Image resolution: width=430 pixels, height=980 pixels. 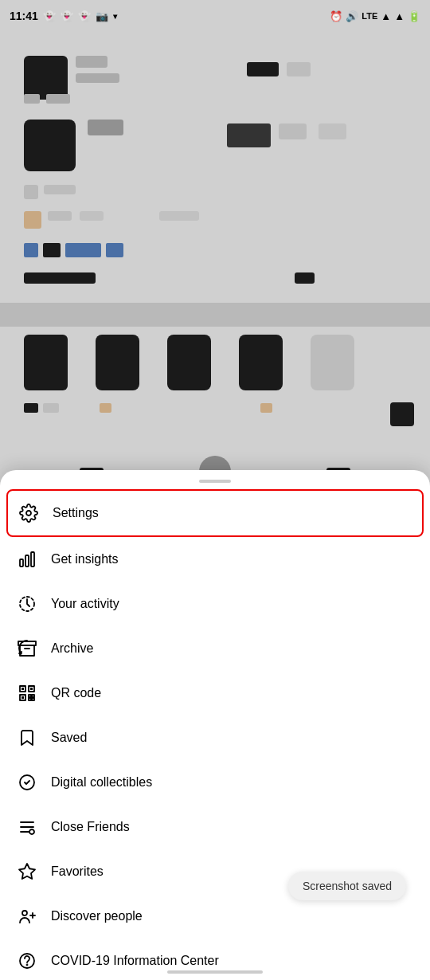 I want to click on sheet-handle, so click(x=215, y=481).